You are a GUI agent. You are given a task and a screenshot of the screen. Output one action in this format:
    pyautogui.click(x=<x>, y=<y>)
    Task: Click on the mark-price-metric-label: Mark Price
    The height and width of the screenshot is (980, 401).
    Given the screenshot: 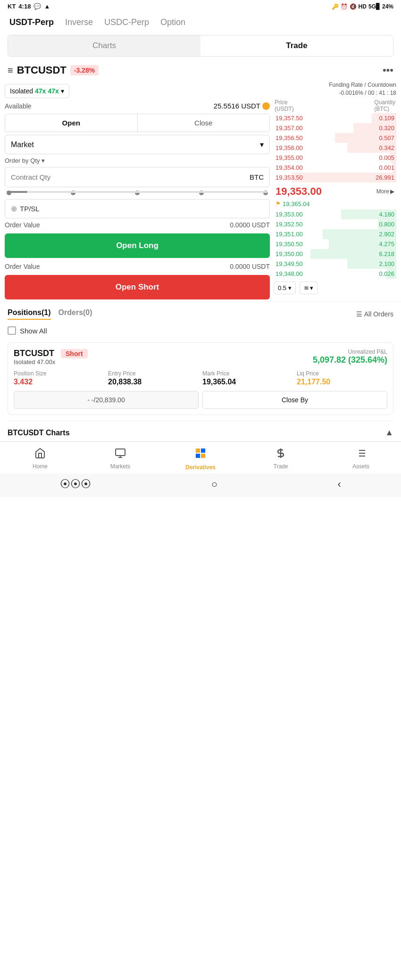 What is the action you would take?
    pyautogui.click(x=248, y=374)
    